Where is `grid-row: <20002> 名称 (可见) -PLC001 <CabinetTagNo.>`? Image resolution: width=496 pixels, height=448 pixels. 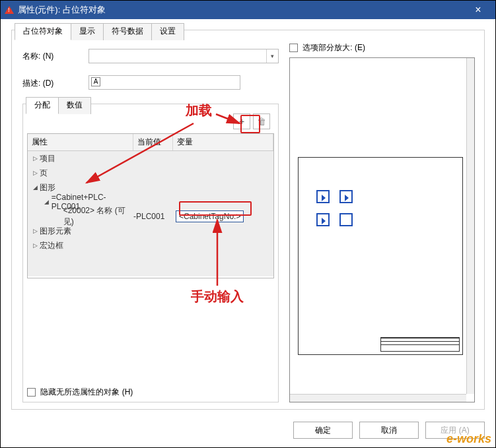
grid-row: <20002> 名称 (可见) -PLC001 <CabinetTagNo.> is located at coordinates (151, 216).